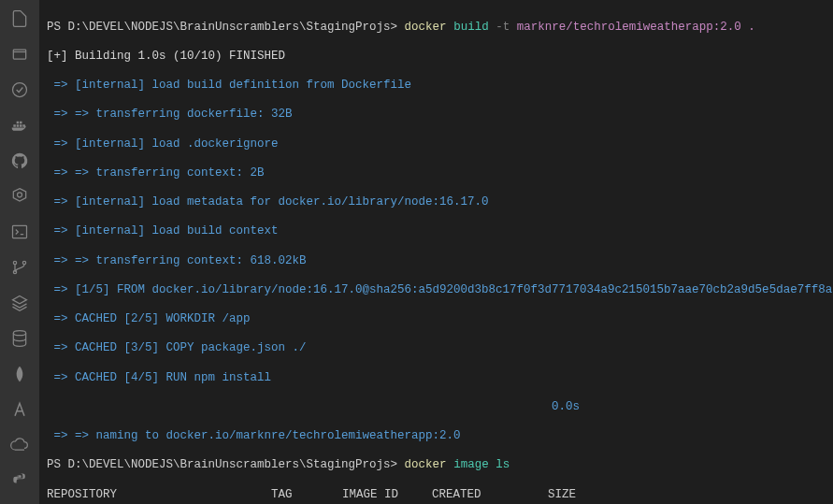 The image size is (833, 504). Describe the element at coordinates (20, 252) in the screenshot. I see `activity-bar` at that location.